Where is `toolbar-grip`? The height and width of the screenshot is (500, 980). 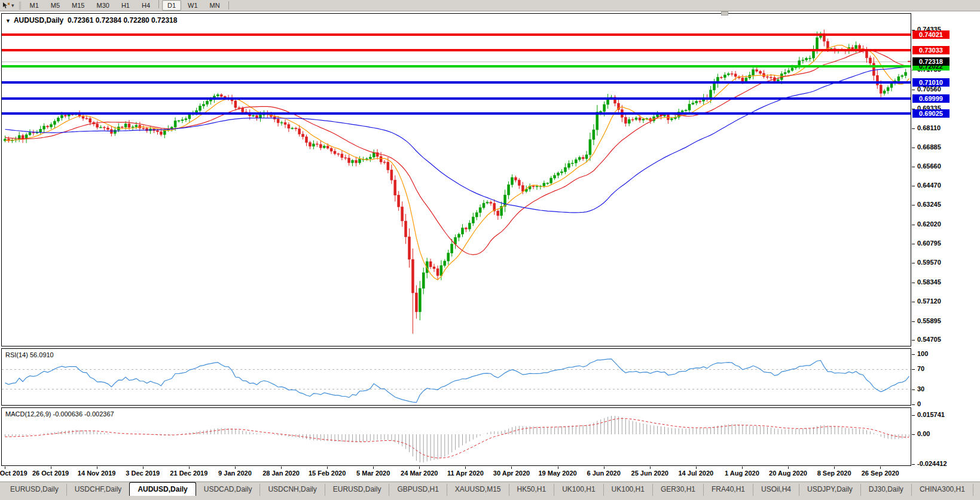 toolbar-grip is located at coordinates (20, 6).